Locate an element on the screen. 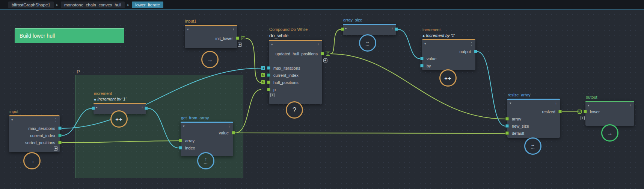  port-label: new_size is located at coordinates (520, 126).